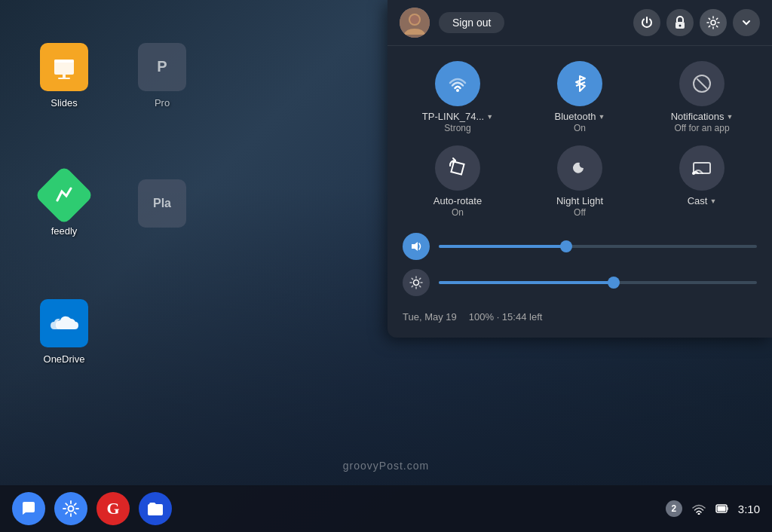 The height and width of the screenshot is (532, 772). Describe the element at coordinates (580, 168) in the screenshot. I see `nightlight-icon` at that location.